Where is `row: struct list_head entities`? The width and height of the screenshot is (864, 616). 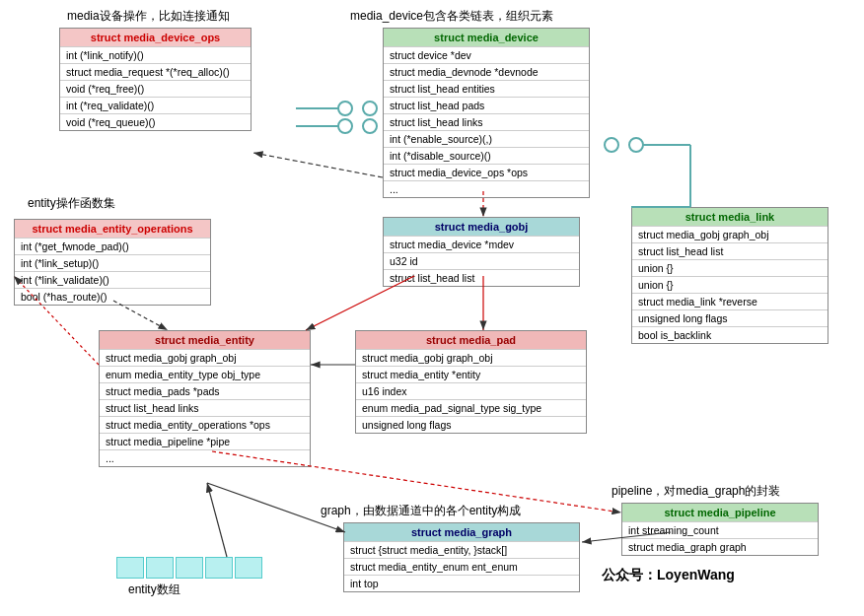
row: struct list_head entities is located at coordinates (486, 89).